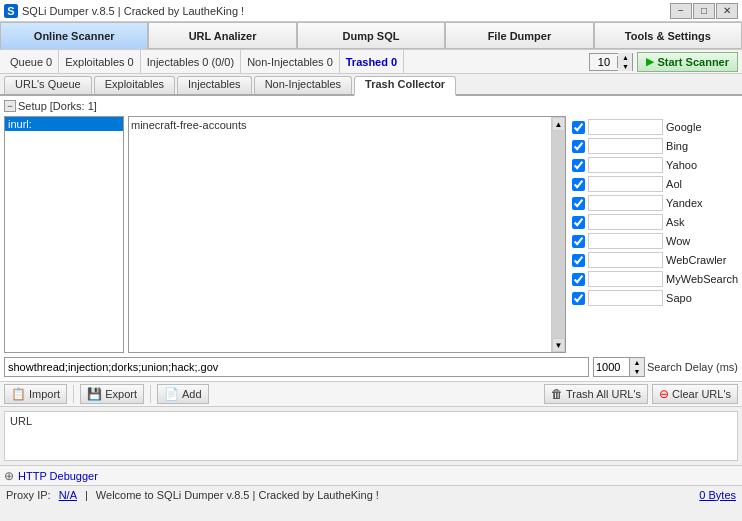 The image size is (742, 521). Describe the element at coordinates (655, 260) in the screenshot. I see `se-webcrawler: WebCrawler` at that location.